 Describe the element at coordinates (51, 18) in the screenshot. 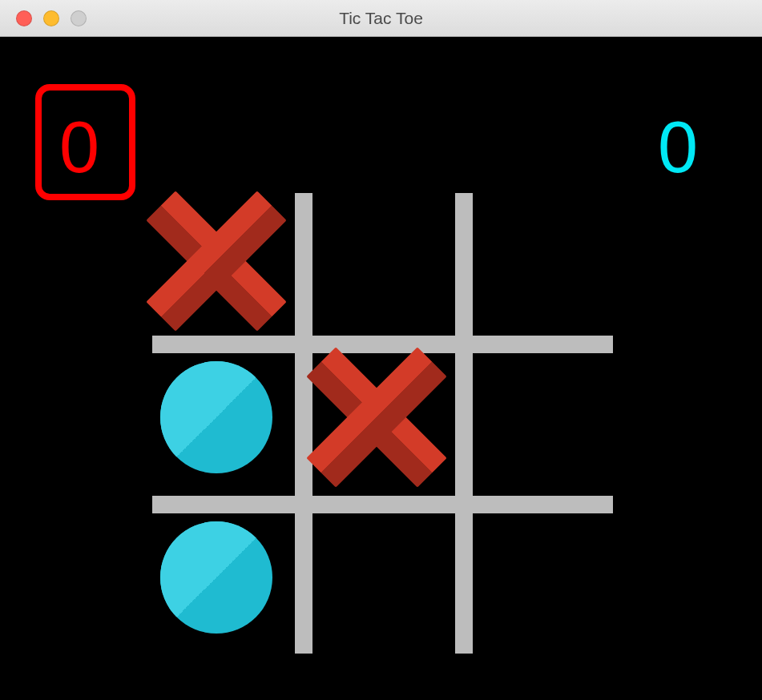

I see `window-controls` at that location.